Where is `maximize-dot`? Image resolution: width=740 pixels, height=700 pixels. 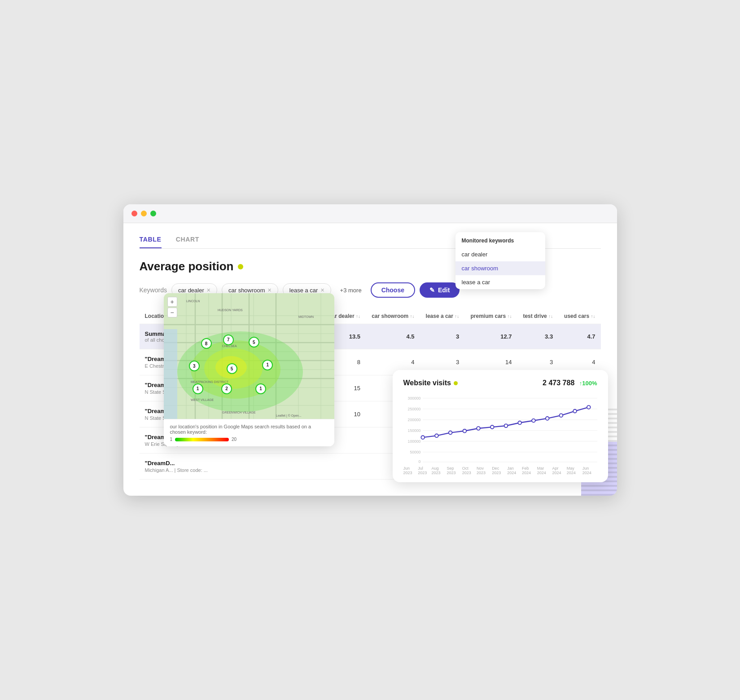
maximize-dot is located at coordinates (153, 214).